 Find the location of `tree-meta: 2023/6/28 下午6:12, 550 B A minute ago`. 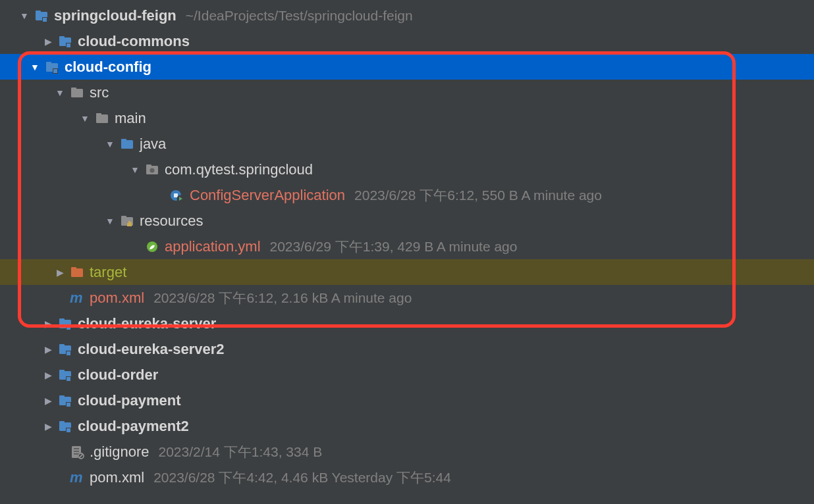

tree-meta: 2023/6/28 下午6:12, 550 B A minute ago is located at coordinates (478, 195).